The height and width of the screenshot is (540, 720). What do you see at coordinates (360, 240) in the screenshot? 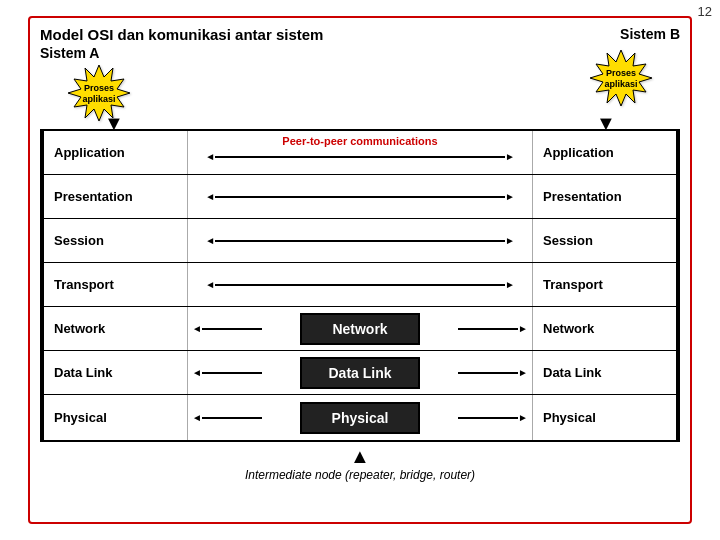
I see `session-arrow: ◄ ►` at bounding box center [360, 240].